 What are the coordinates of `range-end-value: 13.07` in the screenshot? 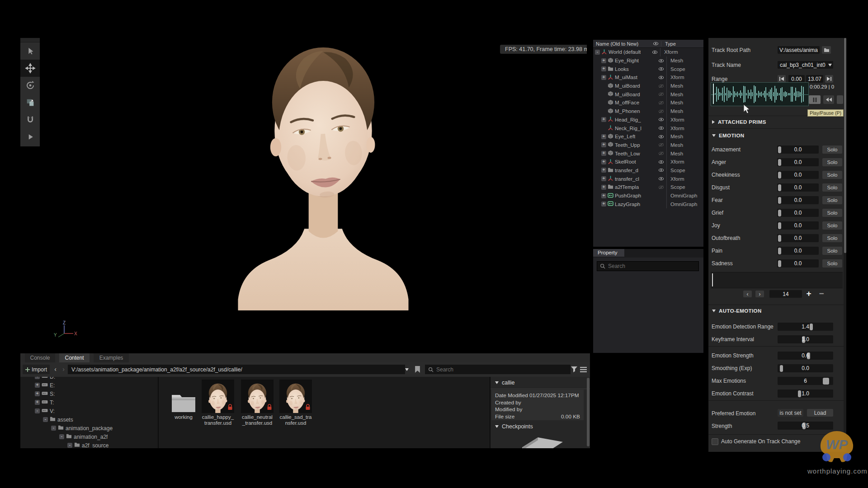 It's located at (815, 79).